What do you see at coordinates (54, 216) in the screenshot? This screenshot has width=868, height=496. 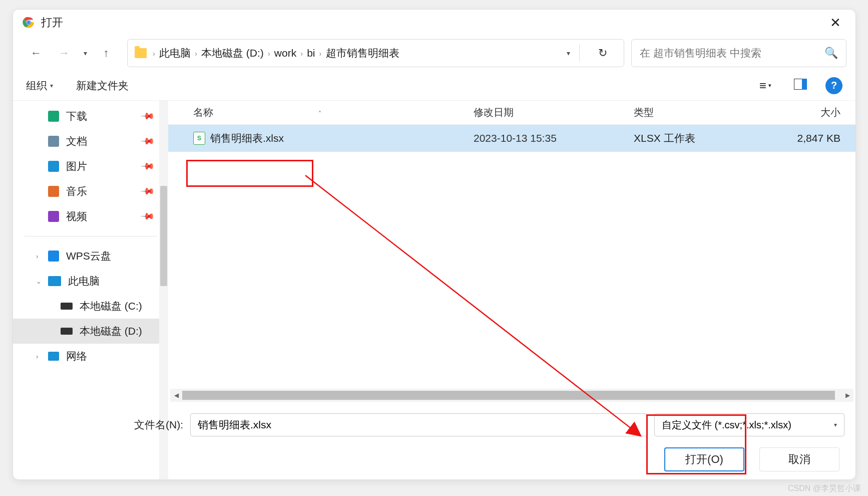 I see `video-icon` at bounding box center [54, 216].